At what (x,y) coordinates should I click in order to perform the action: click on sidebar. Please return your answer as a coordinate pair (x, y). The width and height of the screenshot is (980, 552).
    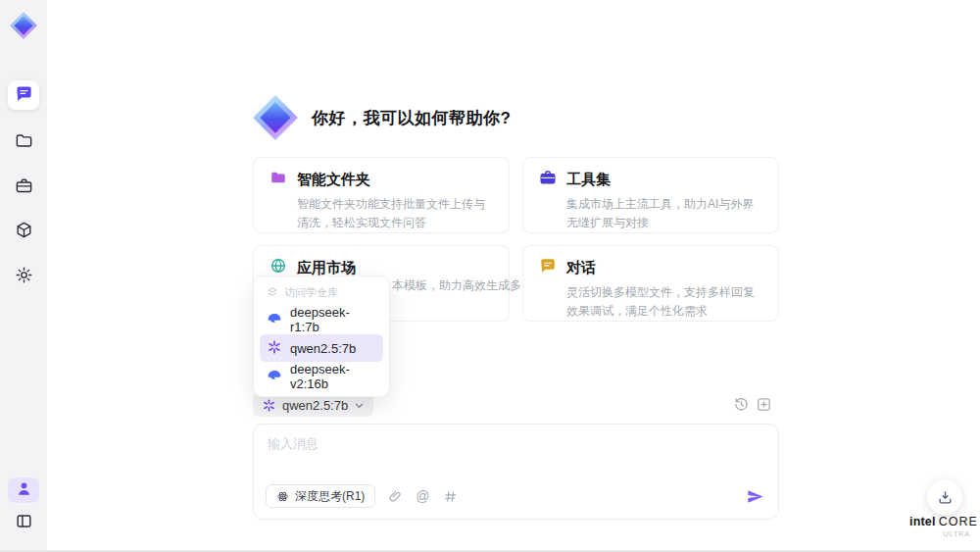
    Looking at the image, I should click on (24, 275).